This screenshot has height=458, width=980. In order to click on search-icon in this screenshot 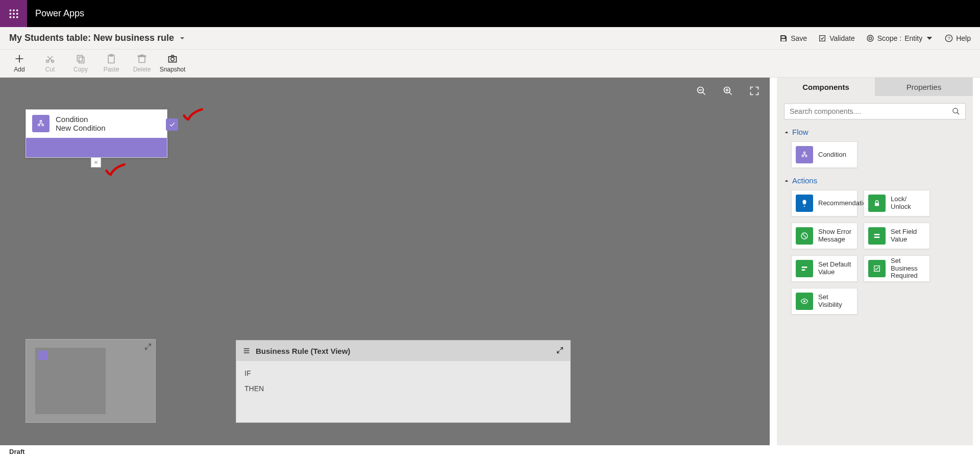, I will do `click(956, 111)`.